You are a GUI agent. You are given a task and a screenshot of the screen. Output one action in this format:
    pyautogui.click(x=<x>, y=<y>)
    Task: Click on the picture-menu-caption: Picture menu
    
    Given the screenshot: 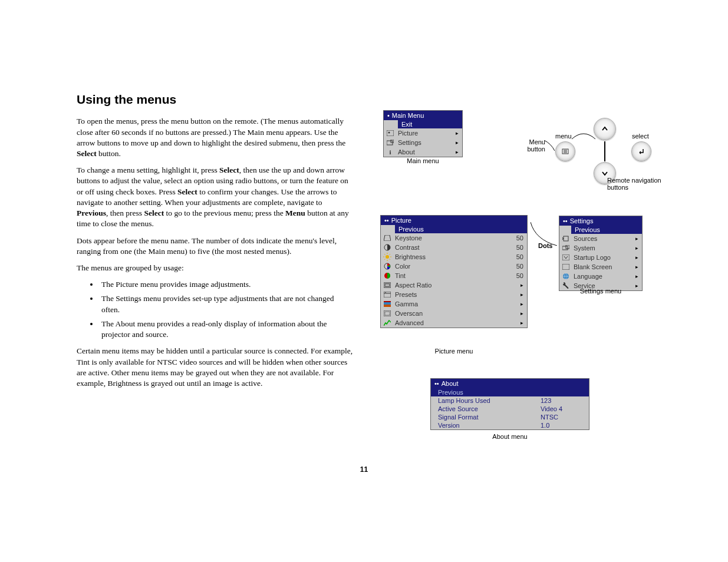 What is the action you would take?
    pyautogui.click(x=454, y=351)
    